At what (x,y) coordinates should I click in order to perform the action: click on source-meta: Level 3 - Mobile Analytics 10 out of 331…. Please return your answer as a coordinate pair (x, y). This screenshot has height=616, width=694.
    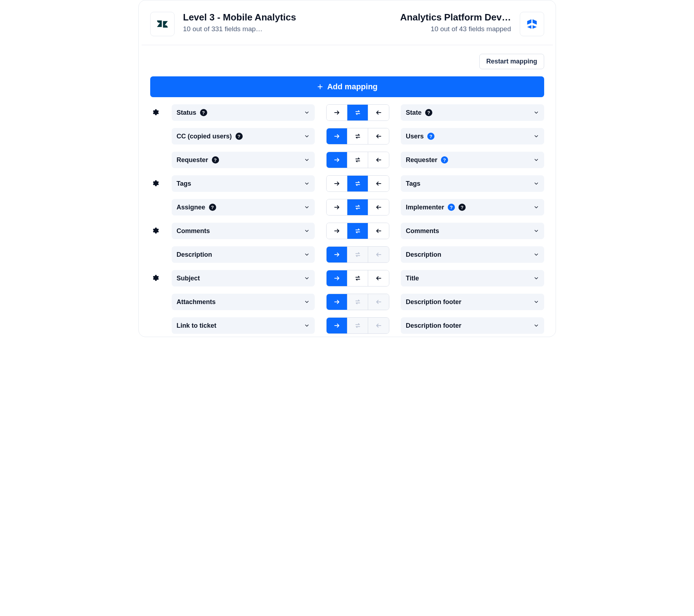
    Looking at the image, I should click on (239, 22).